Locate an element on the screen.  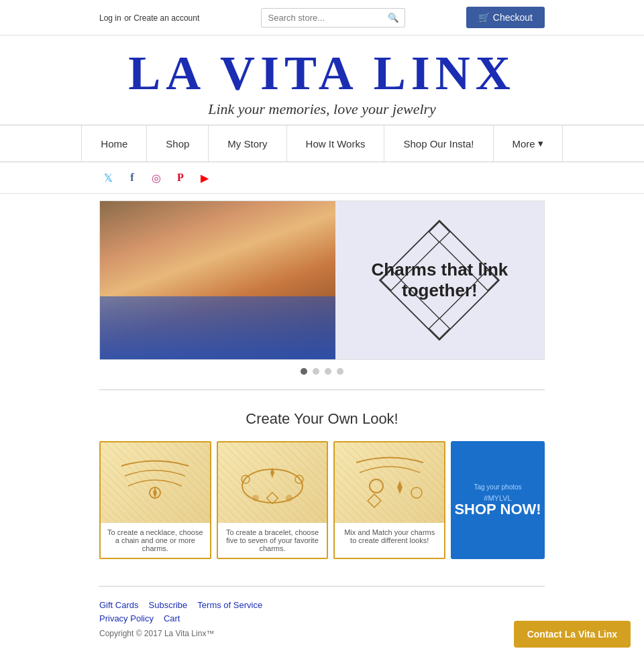
youtube-link: ▶ is located at coordinates (205, 178).